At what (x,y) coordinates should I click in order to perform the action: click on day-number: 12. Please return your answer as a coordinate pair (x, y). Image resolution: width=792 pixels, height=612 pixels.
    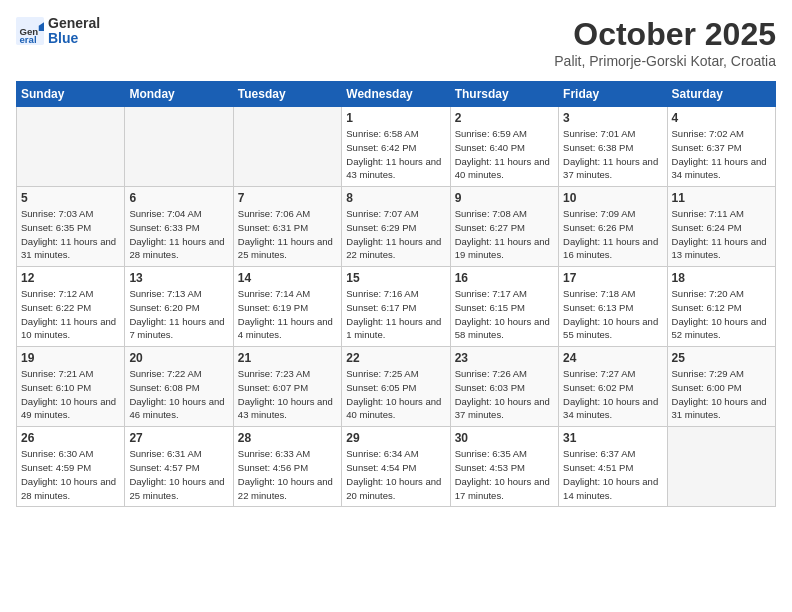
    Looking at the image, I should click on (70, 278).